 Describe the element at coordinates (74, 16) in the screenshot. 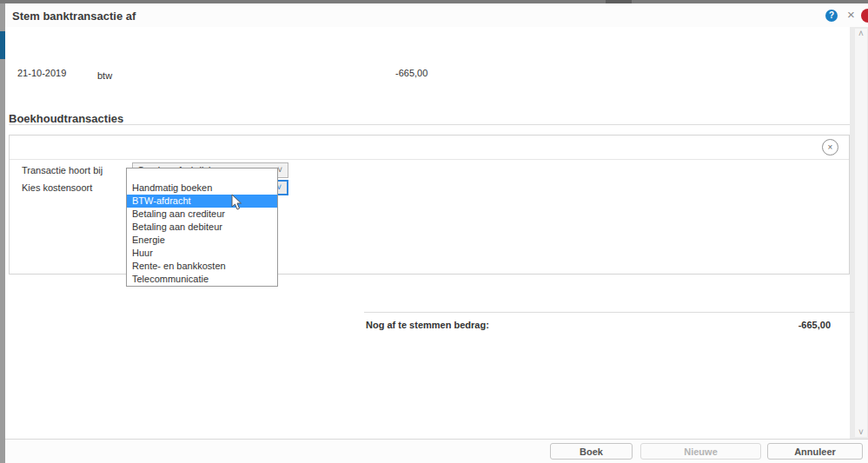

I see `dialog-title: Stem banktransactie af` at that location.